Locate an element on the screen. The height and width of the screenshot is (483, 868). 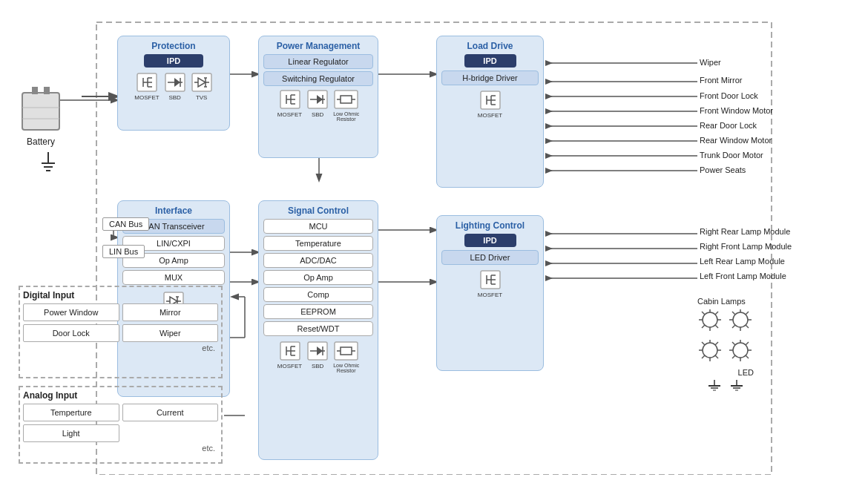
output-front-door-lock: Front Door Lock is located at coordinates (729, 96).